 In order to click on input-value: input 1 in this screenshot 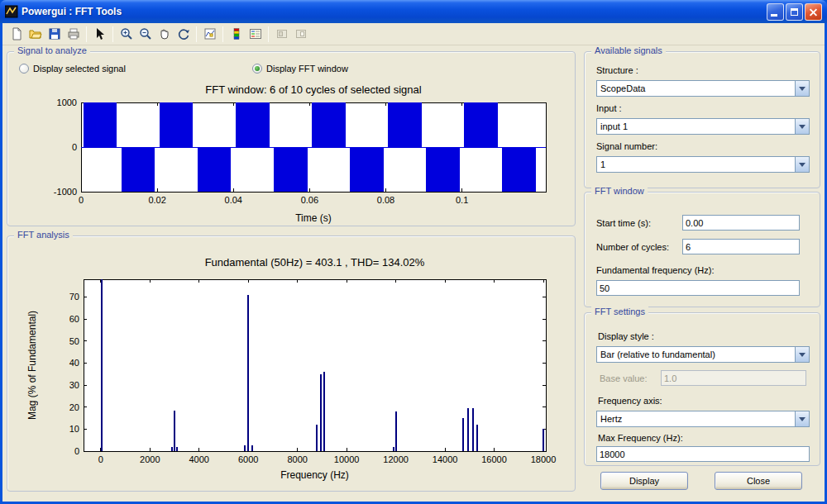, I will do `click(696, 126)`.